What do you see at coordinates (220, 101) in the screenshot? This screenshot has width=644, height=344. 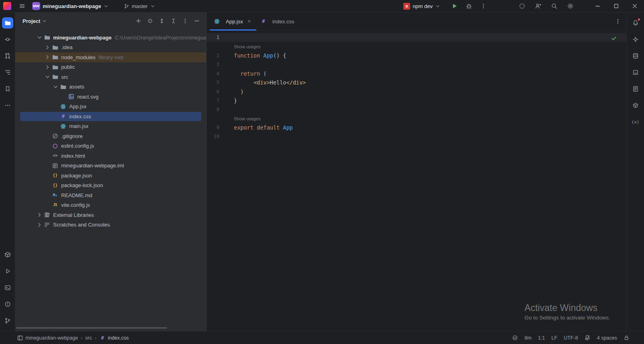 I see `line-number: 7` at bounding box center [220, 101].